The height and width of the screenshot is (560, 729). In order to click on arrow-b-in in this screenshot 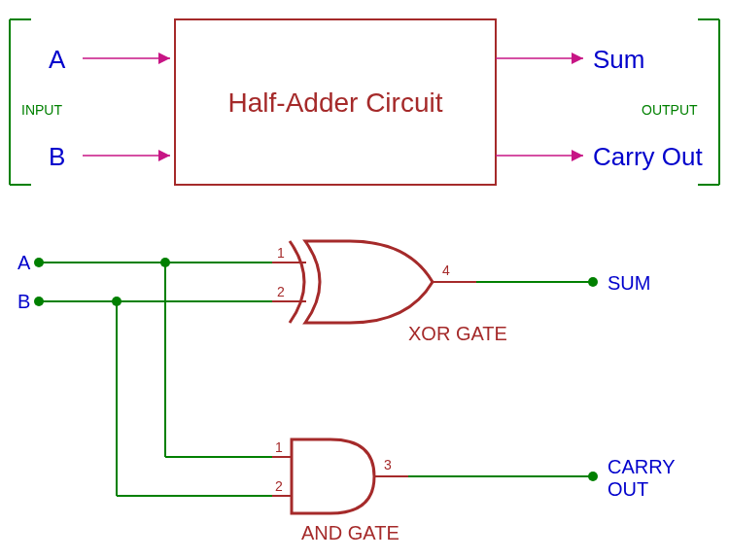, I will do `click(126, 156)`.